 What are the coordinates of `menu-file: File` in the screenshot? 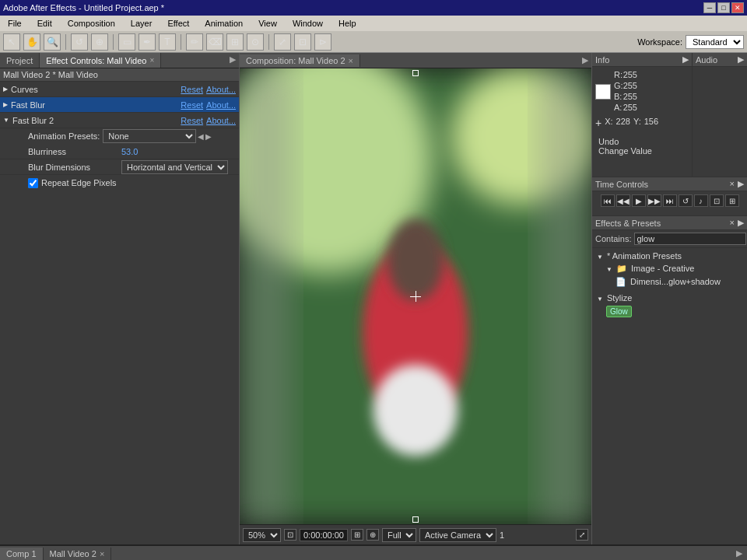 It's located at (15, 23).